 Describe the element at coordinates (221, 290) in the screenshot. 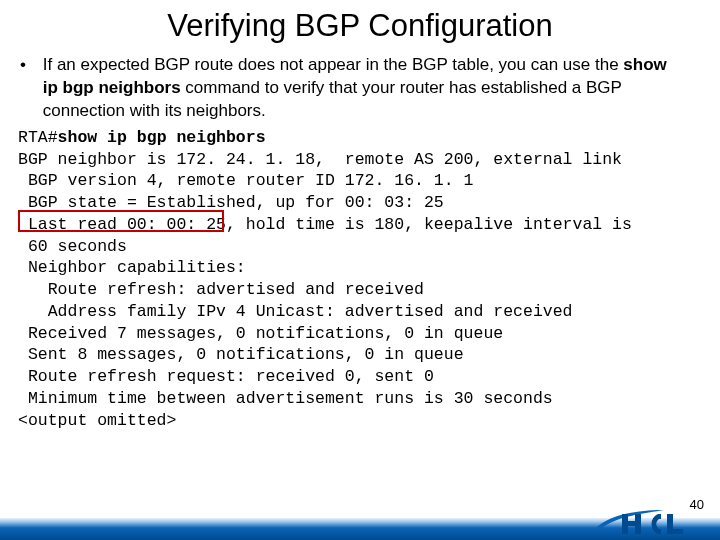

I see `code-line-7: Route refresh: advertised and received` at that location.